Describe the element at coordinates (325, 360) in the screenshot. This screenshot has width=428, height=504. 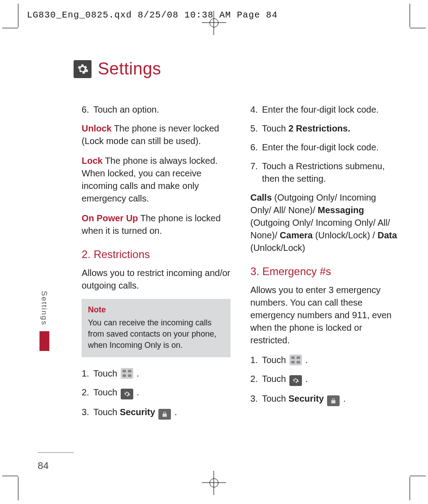
I see `emergency-step-1: 1. Touch .` at that location.